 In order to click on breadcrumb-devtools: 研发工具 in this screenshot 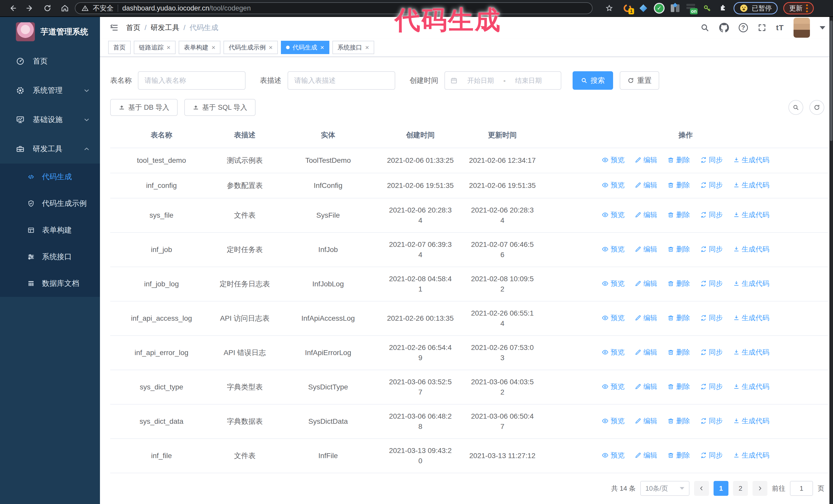, I will do `click(165, 28)`.